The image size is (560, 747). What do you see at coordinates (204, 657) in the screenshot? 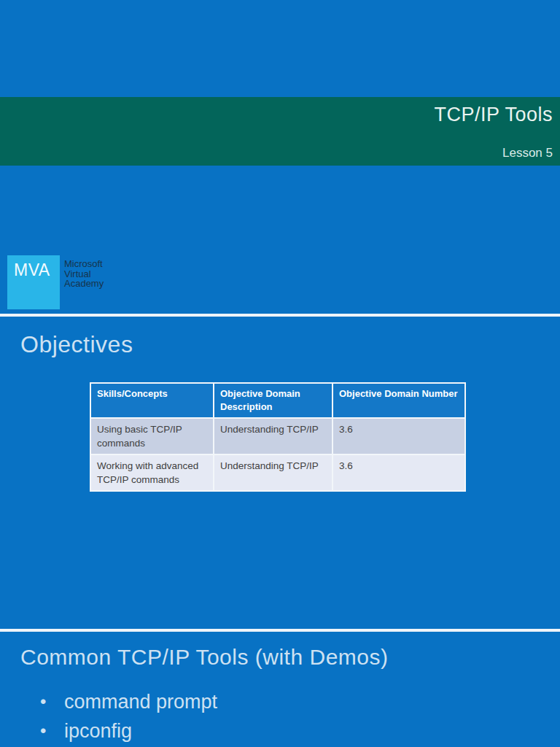
I see `tools-heading: Common TCP/IP Tools (with Demos)` at bounding box center [204, 657].